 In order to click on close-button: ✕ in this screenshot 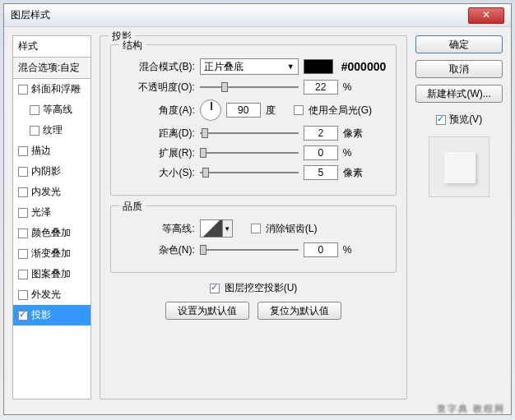, I will do `click(486, 16)`.